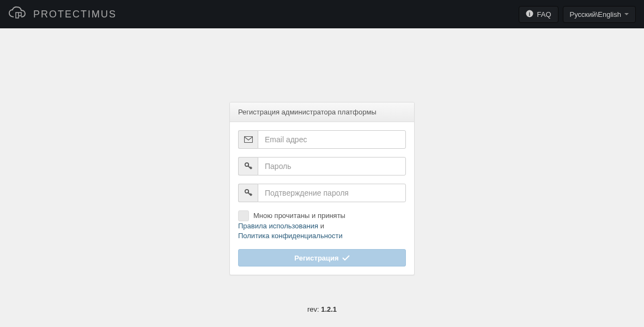  I want to click on envelope-icon, so click(248, 140).